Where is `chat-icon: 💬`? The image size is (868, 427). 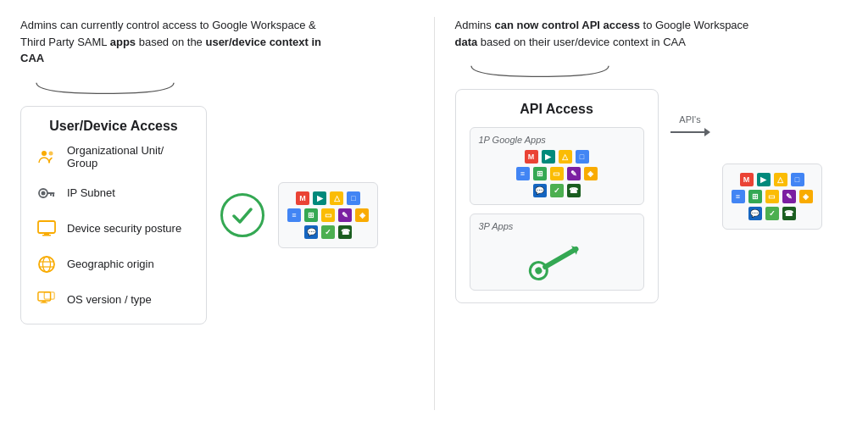
chat-icon: 💬 is located at coordinates (311, 232).